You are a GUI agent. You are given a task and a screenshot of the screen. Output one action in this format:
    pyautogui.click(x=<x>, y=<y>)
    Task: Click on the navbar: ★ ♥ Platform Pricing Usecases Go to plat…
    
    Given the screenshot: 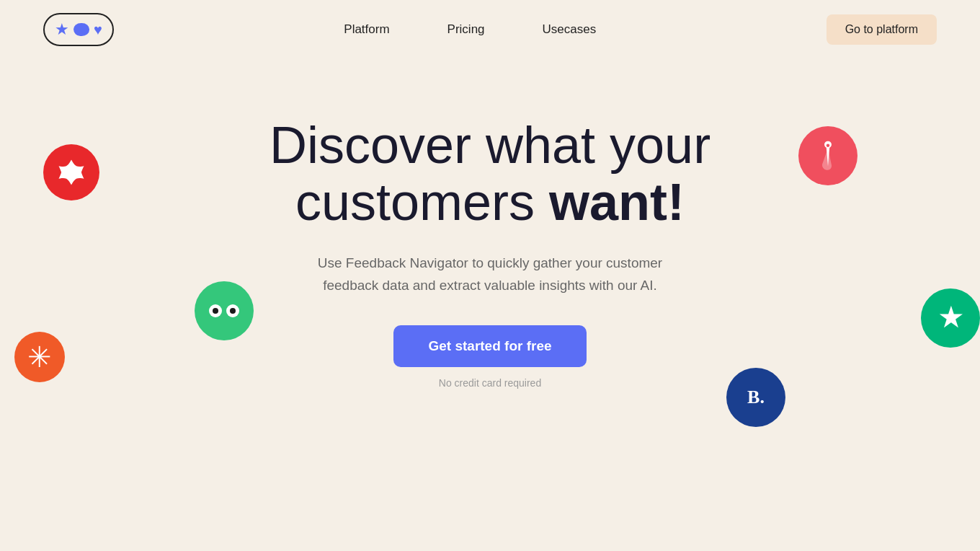 What is the action you would take?
    pyautogui.click(x=490, y=30)
    